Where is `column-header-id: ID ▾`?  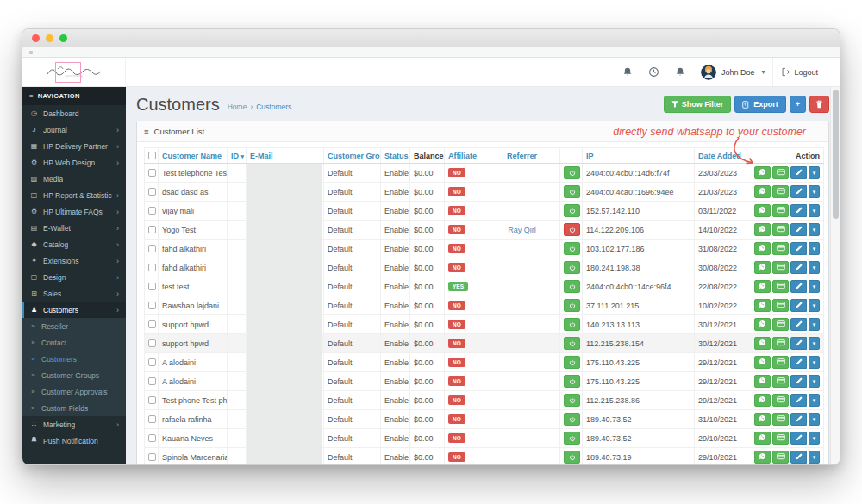 column-header-id: ID ▾ is located at coordinates (237, 156).